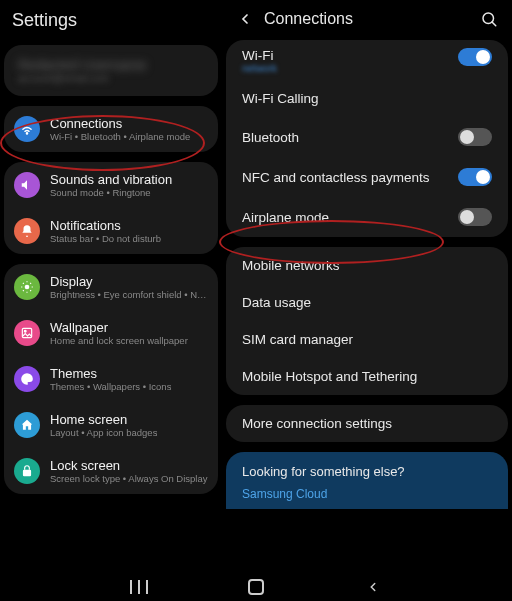 The image size is (512, 601). Describe the element at coordinates (106, 238) in the screenshot. I see `item-sub: Status bar • Do not disturb` at that location.